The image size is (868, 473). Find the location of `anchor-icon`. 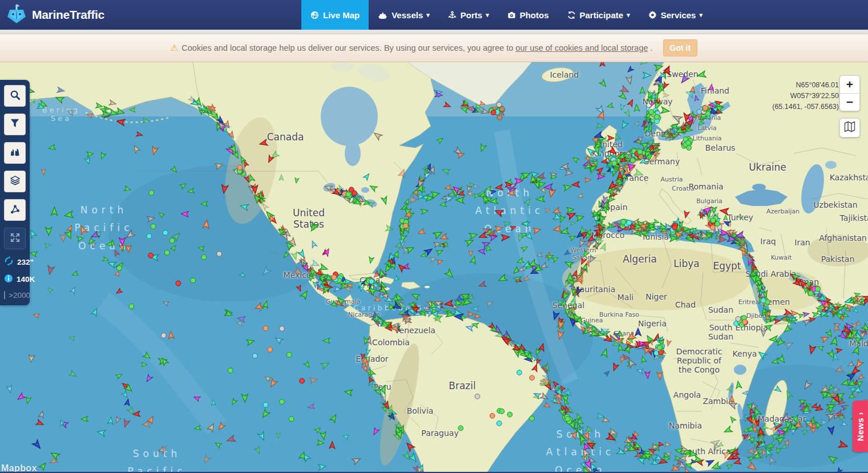

anchor-icon is located at coordinates (452, 15).